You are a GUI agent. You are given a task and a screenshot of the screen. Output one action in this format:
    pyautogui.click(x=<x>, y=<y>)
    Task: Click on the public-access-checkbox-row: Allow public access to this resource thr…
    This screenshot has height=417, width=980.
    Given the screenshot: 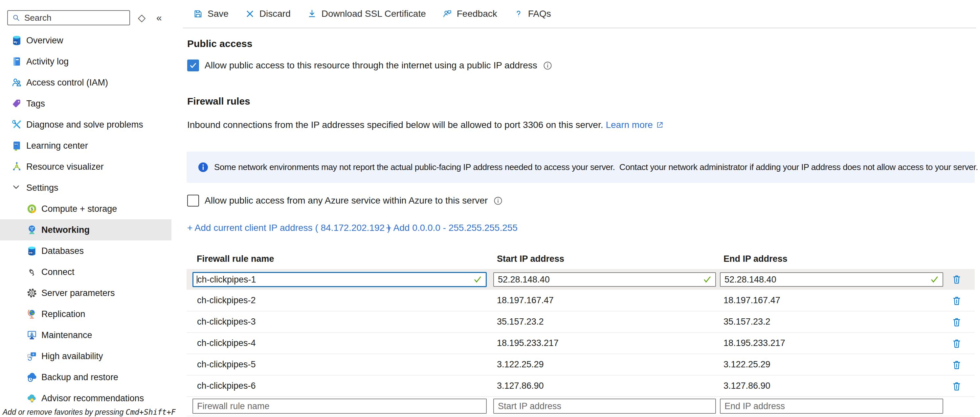 What is the action you would take?
    pyautogui.click(x=370, y=66)
    